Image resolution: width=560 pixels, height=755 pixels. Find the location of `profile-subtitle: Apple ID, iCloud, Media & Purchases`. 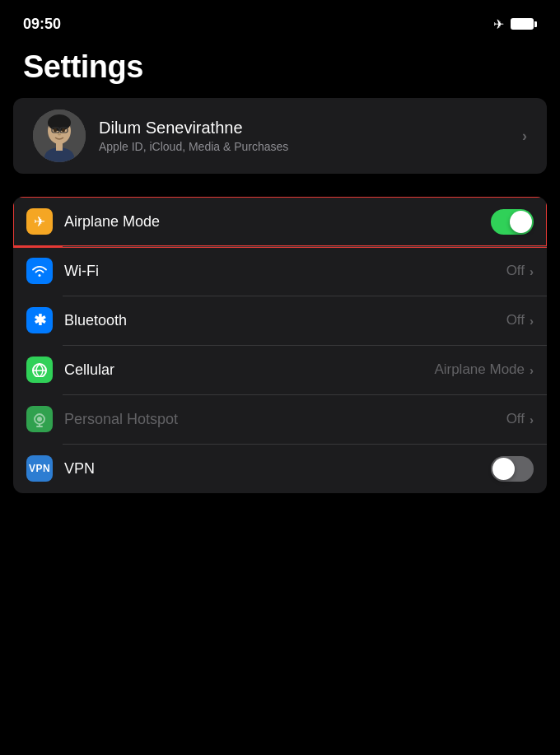

profile-subtitle: Apple ID, iCloud, Media & Purchases is located at coordinates (310, 147).